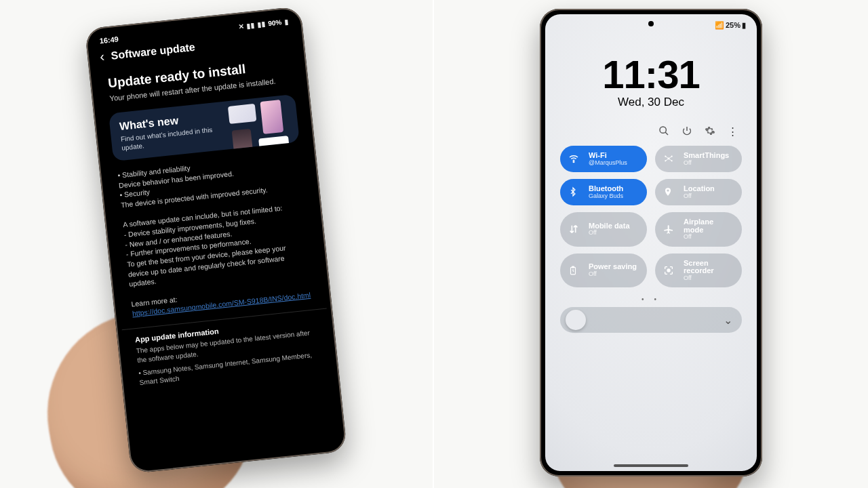 This screenshot has height=488, width=868. I want to click on qs-tile-mobiledata: Mobile dataOff, so click(604, 229).